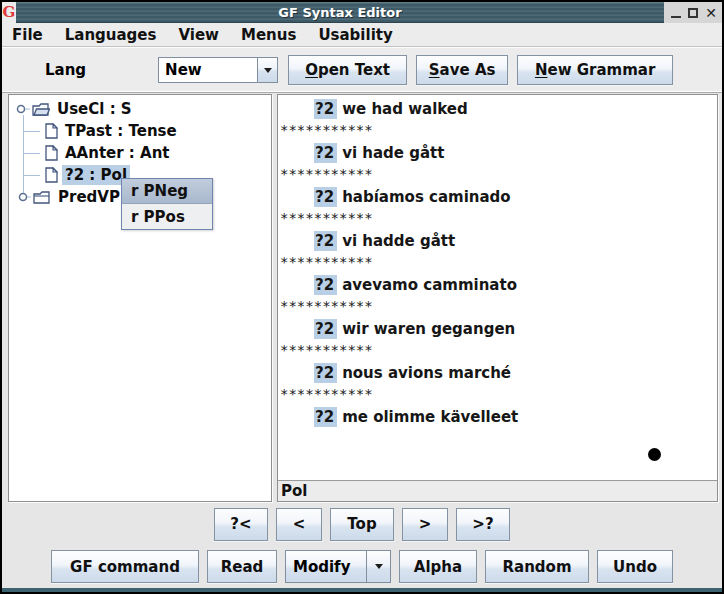 This screenshot has width=724, height=594. What do you see at coordinates (198, 35) in the screenshot?
I see `menu-view: View` at bounding box center [198, 35].